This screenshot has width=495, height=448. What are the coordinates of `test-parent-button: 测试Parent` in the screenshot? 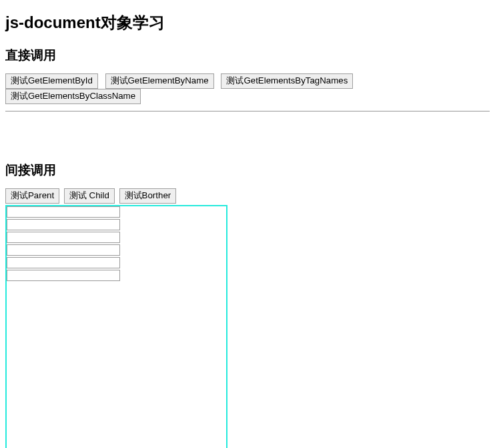 It's located at (32, 196).